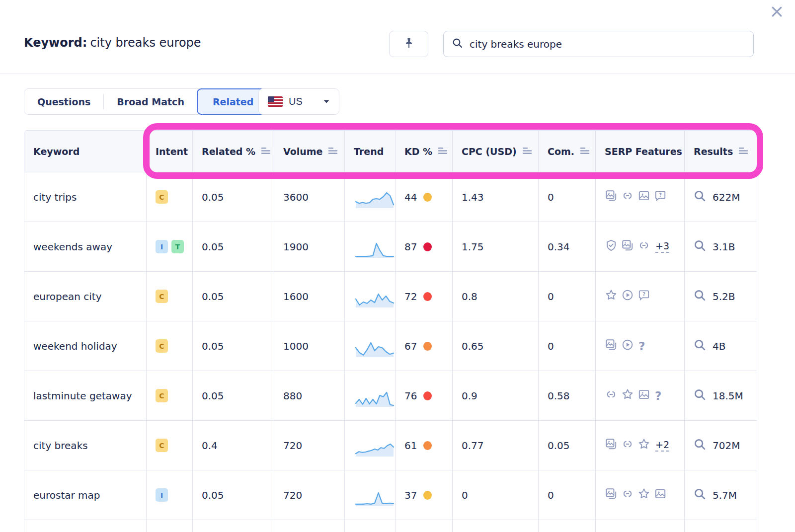  What do you see at coordinates (299, 101) in the screenshot?
I see `region-dropdown: US` at bounding box center [299, 101].